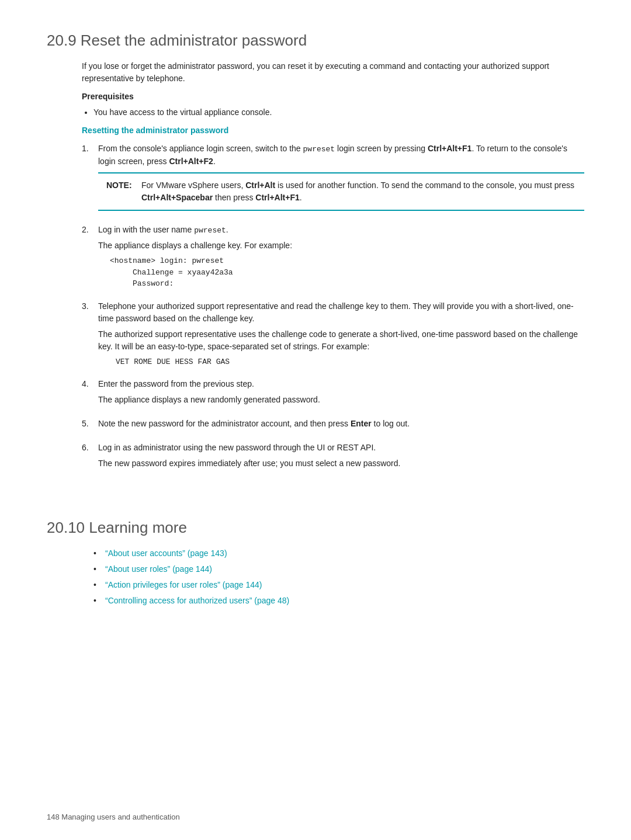 This screenshot has width=631, height=840. I want to click on link-3: “Action privileges for user roles” (page…, so click(183, 585).